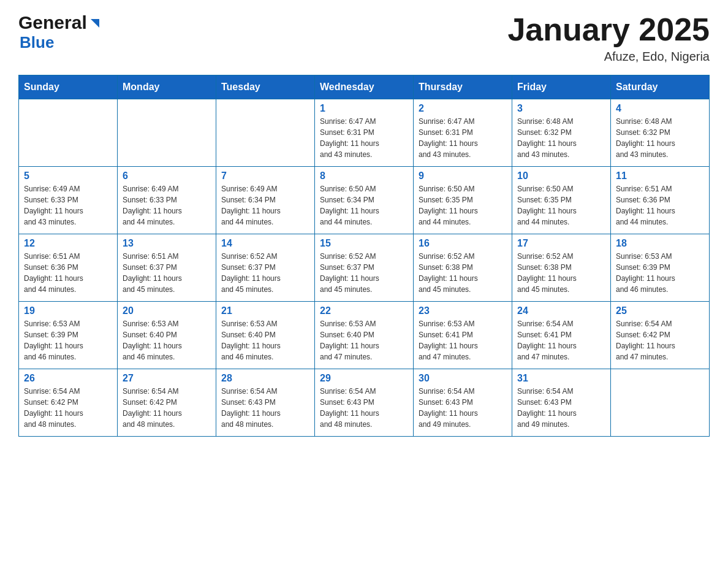 This screenshot has height=563, width=728. I want to click on calendar-cell: 3Sunrise: 6:48 AM Sunset: 6:32 PM Daylig…, so click(561, 133).